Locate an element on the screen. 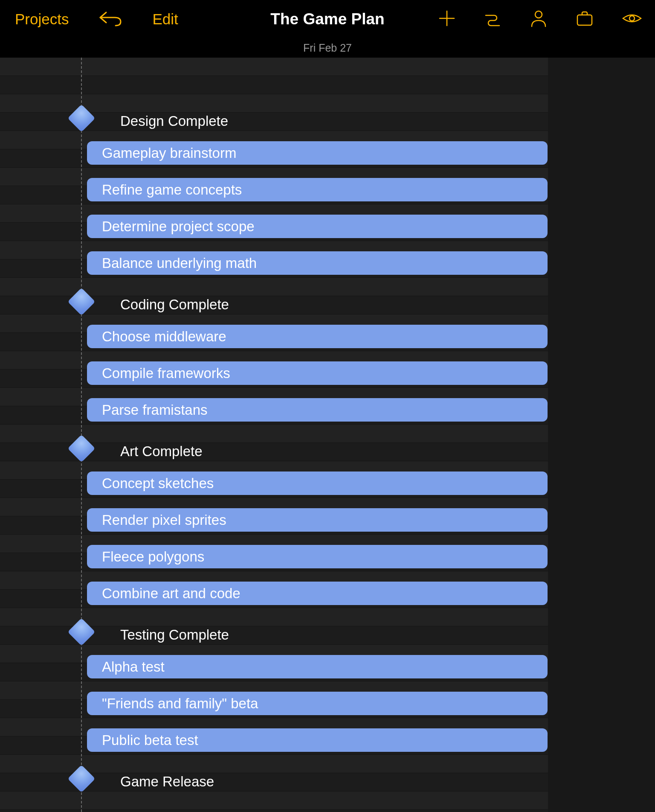 This screenshot has height=812, width=655. task-bar: Determine project scope is located at coordinates (317, 226).